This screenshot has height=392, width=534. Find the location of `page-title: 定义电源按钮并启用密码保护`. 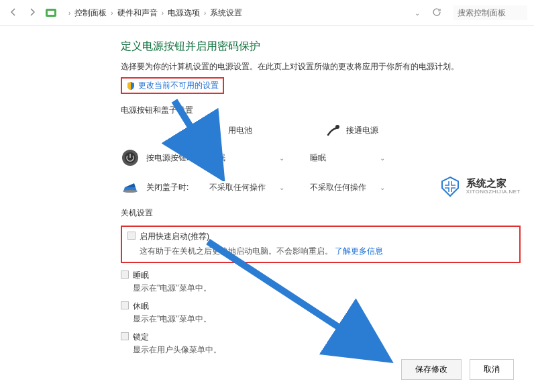

page-title: 定义电源按钮并启用密码保护 is located at coordinates (321, 47).